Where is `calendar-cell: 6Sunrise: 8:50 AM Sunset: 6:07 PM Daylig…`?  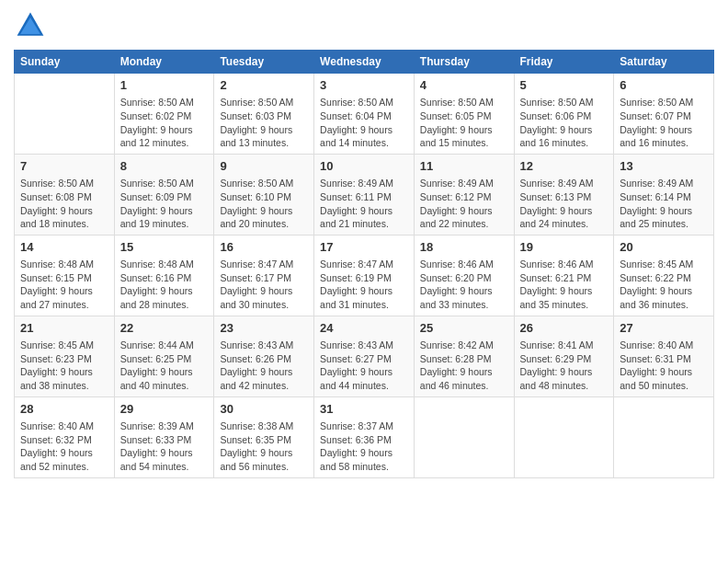 calendar-cell: 6Sunrise: 8:50 AM Sunset: 6:07 PM Daylig… is located at coordinates (664, 114).